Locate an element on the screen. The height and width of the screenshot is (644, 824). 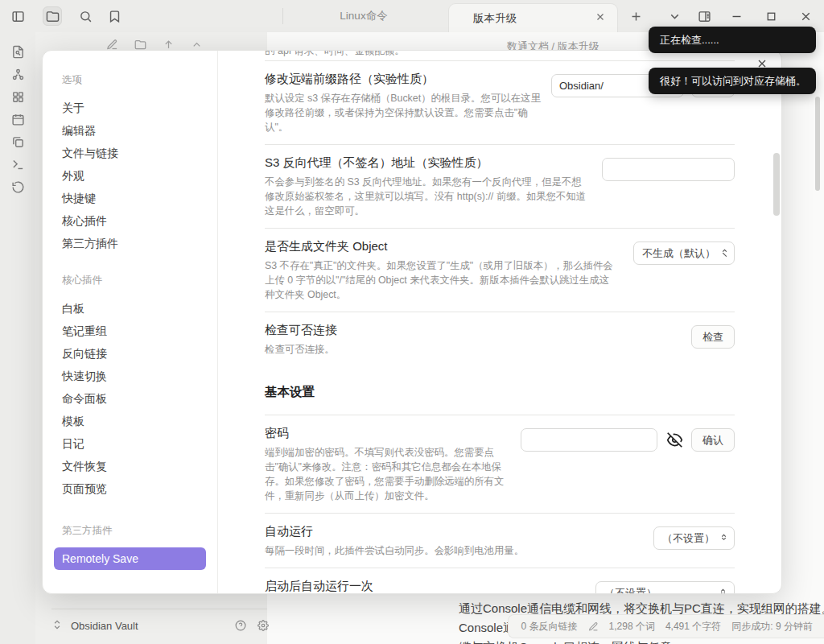
autorun-select: （不设置） is located at coordinates (694, 538).